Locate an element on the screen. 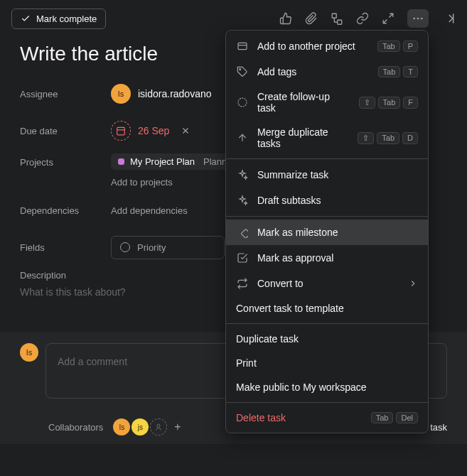 The height and width of the screenshot is (476, 467). due-date-value: 26 Sep is located at coordinates (151, 131).